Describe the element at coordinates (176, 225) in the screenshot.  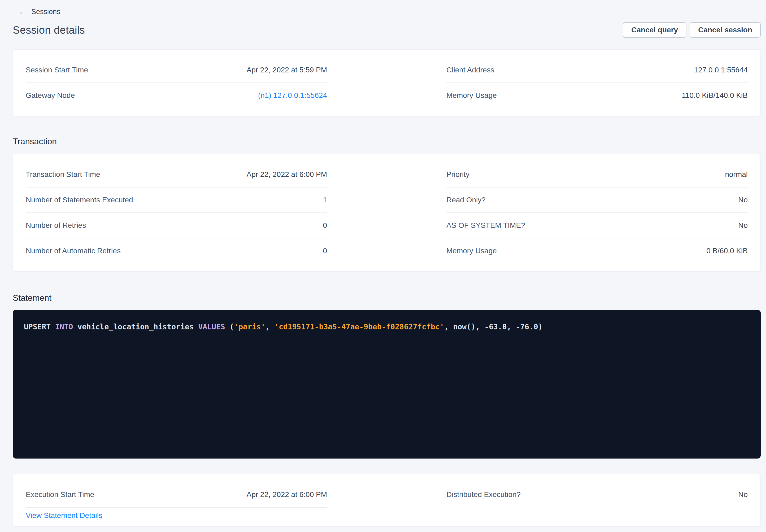
I see `kv-row-number-of-retries: Number of Retries0` at that location.